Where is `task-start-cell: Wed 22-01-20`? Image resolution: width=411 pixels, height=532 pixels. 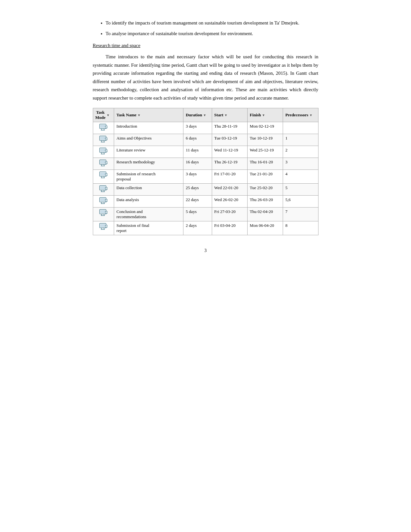
task-start-cell: Wed 22-01-20 is located at coordinates (230, 189).